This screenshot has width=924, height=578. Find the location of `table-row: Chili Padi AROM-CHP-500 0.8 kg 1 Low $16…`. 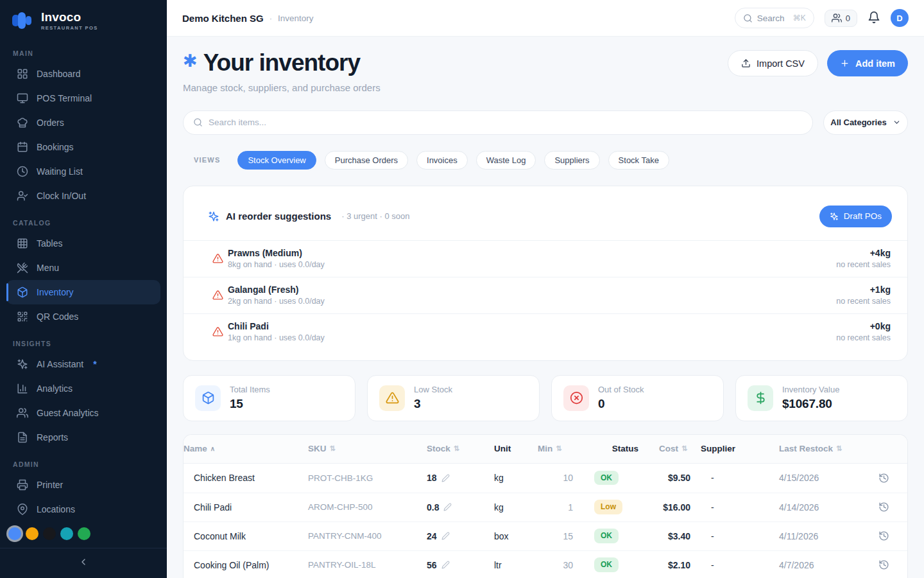

table-row: Chili Padi AROM-CHP-500 0.8 kg 1 Low $16… is located at coordinates (545, 507).